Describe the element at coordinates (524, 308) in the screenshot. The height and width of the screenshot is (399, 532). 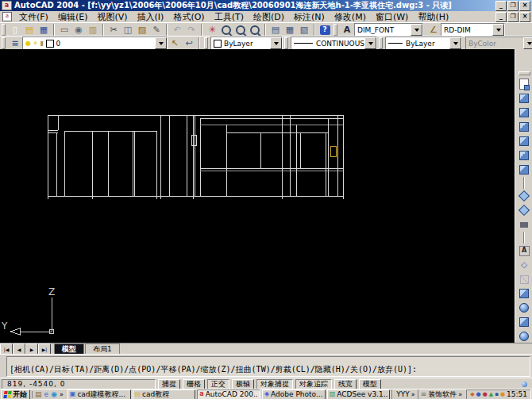
I see `gouraud-shaded-icon` at that location.